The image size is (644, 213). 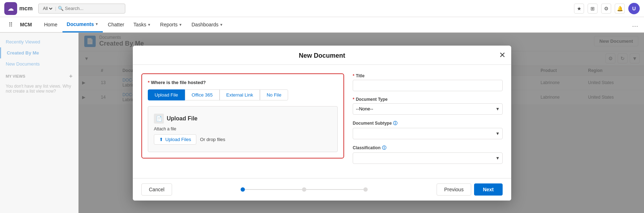 I want to click on nav-tasks: Tasks ▼, so click(x=142, y=25).